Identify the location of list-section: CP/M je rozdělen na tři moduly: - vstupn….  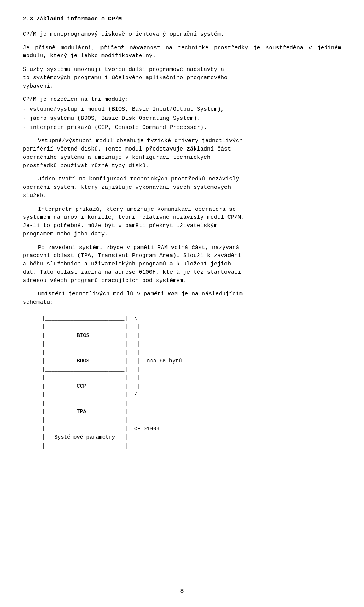
(182, 114).